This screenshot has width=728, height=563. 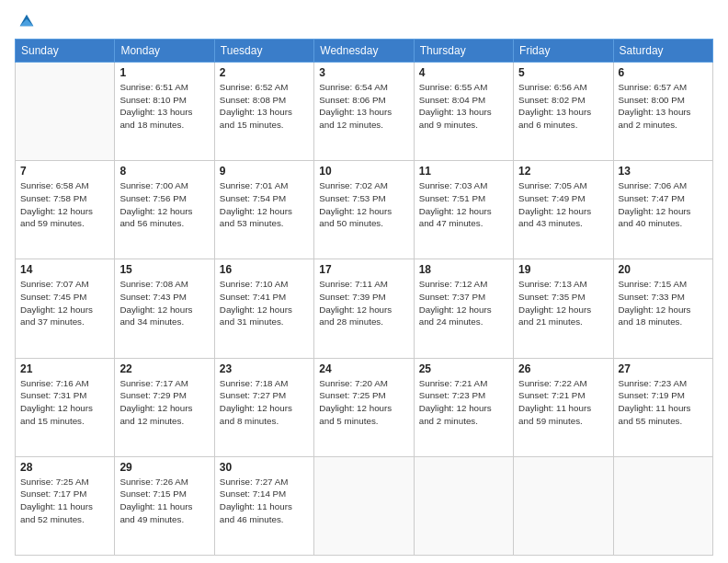 I want to click on day-info: Sunrise: 7:10 AMSunset: 7:41 PMDaylight:…, so click(x=265, y=304).